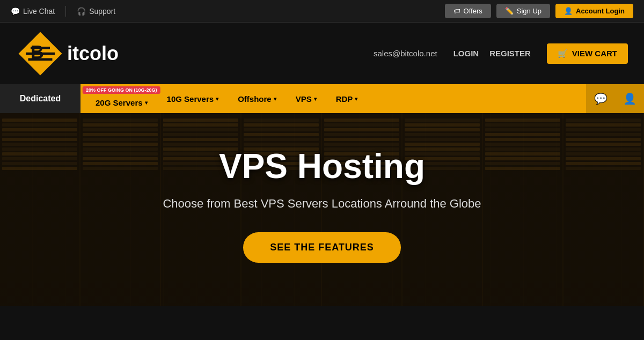  I want to click on nav-rdp: RDP ▾, so click(347, 99).